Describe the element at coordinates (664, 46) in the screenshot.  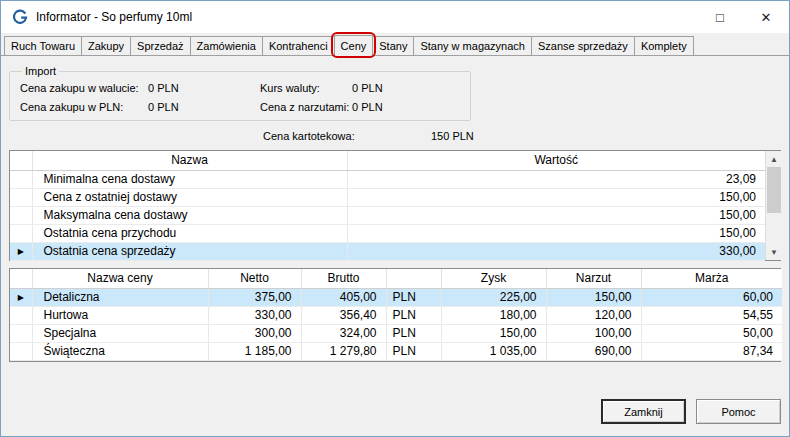
I see `tab-komplety: Komplety` at that location.